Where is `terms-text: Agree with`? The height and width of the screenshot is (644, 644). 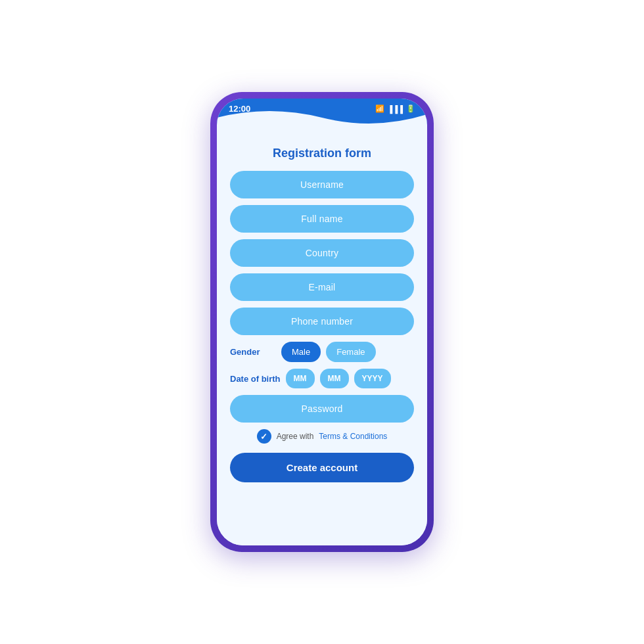
terms-text: Agree with is located at coordinates (296, 436).